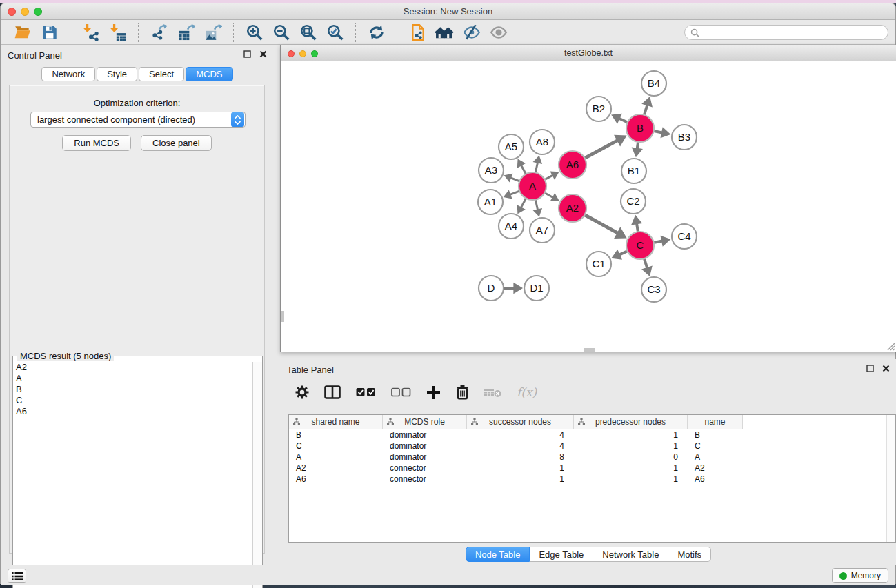 Image resolution: width=896 pixels, height=588 pixels. What do you see at coordinates (50, 32) in the screenshot?
I see `save-session-icon` at bounding box center [50, 32].